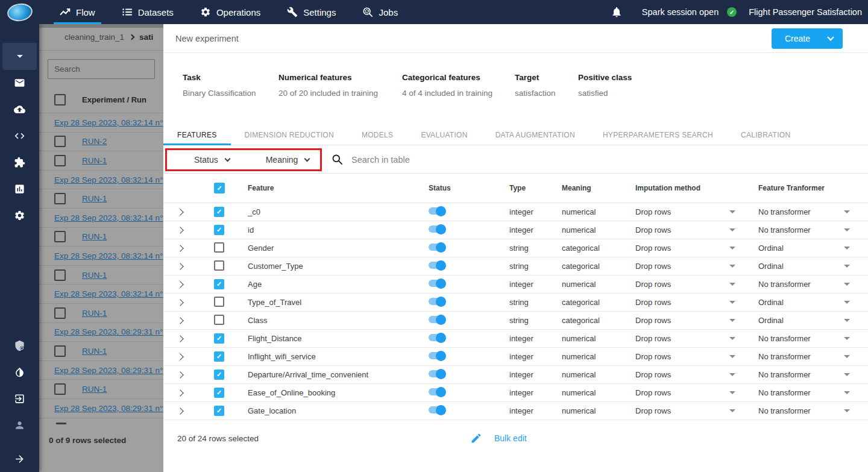  I want to click on nav-tab-settings: Settings, so click(311, 12).